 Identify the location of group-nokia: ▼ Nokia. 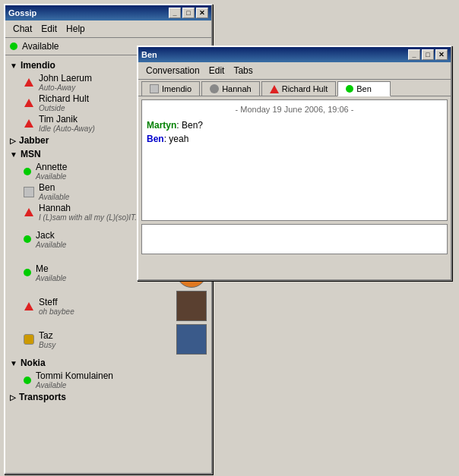
(108, 363).